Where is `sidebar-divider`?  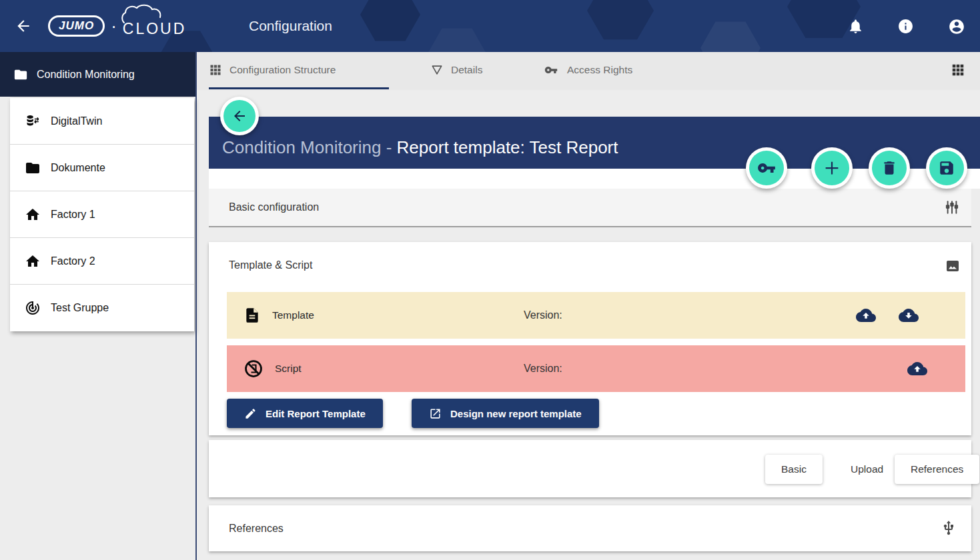
sidebar-divider is located at coordinates (196, 306).